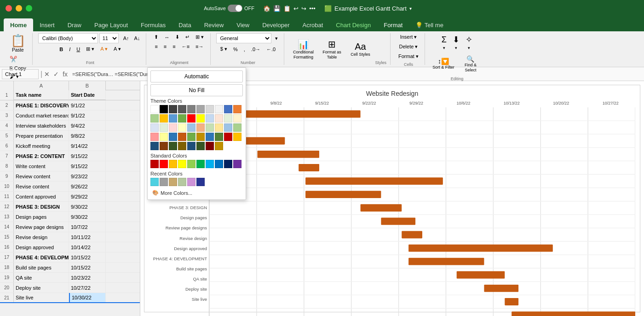 Image resolution: width=644 pixels, height=316 pixels. I want to click on font-size-select: 11, so click(109, 38).